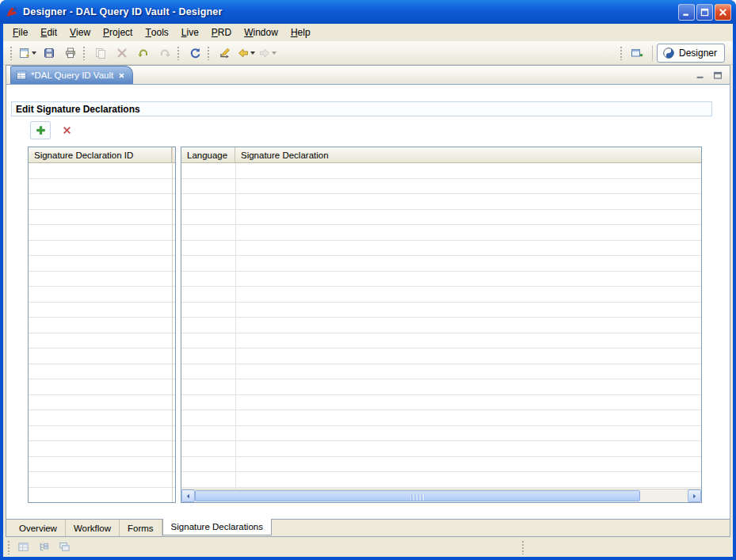  I want to click on tree-button, so click(44, 547).